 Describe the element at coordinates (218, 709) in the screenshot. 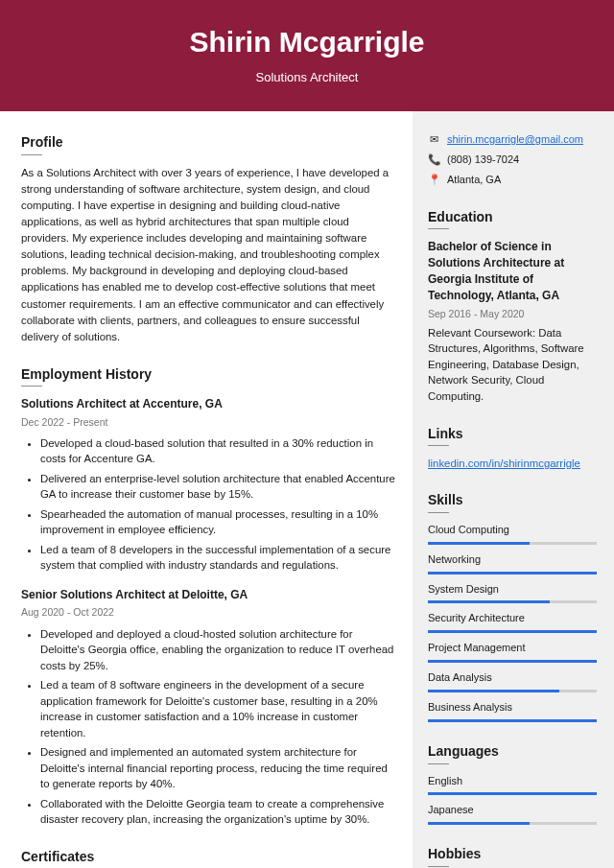

I see `job-bullet: Led a team of 8 software engineers in th…` at that location.